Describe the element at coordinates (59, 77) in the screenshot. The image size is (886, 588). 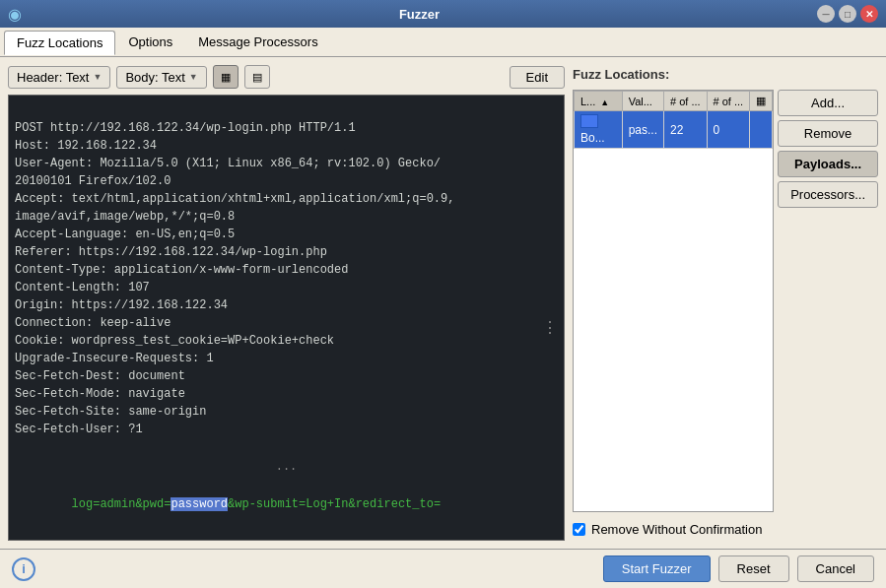
I see `header-dropdown: Header: Text ▼` at that location.